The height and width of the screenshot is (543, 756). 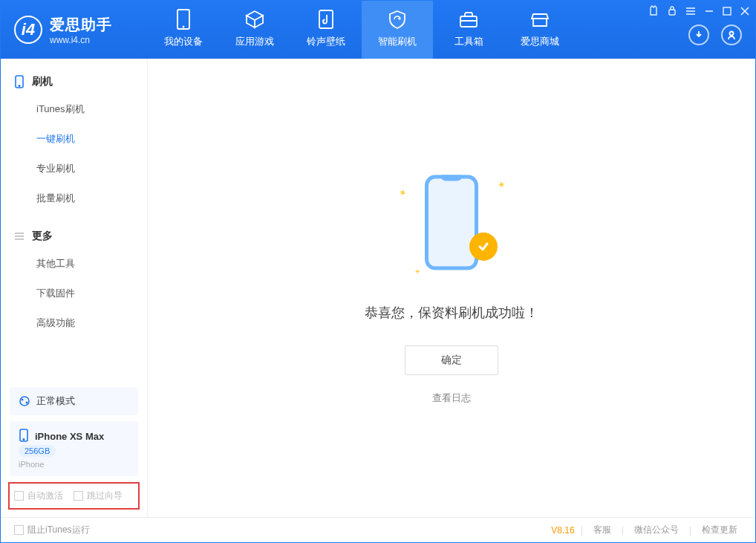 I want to click on sidebar-item-itunes-flash: iTunes刷机, so click(x=74, y=109).